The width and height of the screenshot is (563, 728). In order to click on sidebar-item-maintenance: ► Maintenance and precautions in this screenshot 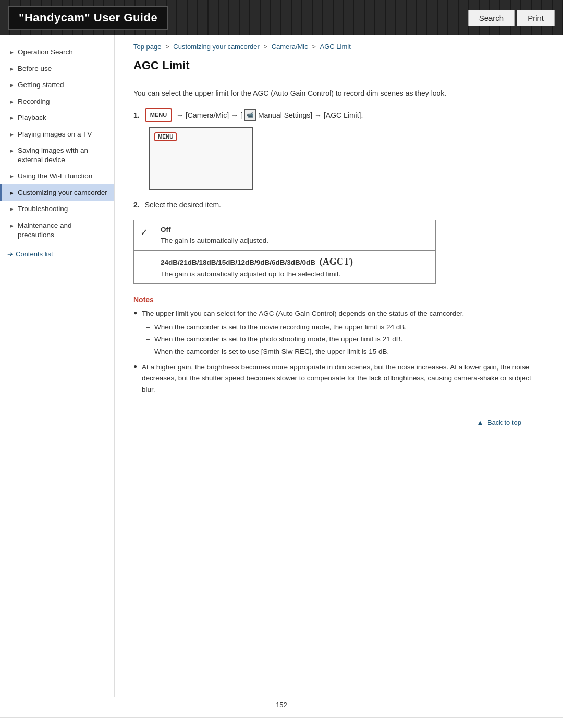, I will do `click(57, 230)`.